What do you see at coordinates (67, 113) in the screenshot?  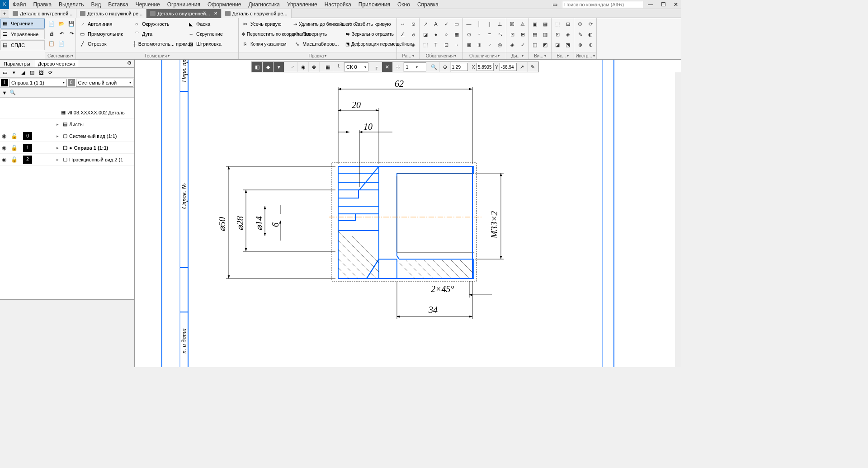 I see `tree-root: ▦ИГ03.ХХХХХ.002 Деталь` at bounding box center [67, 113].